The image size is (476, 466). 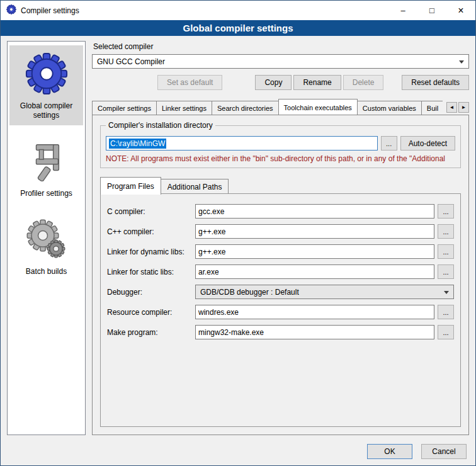 What do you see at coordinates (281, 212) in the screenshot?
I see `form-row: C compiler: gcc.exe ...` at bounding box center [281, 212].